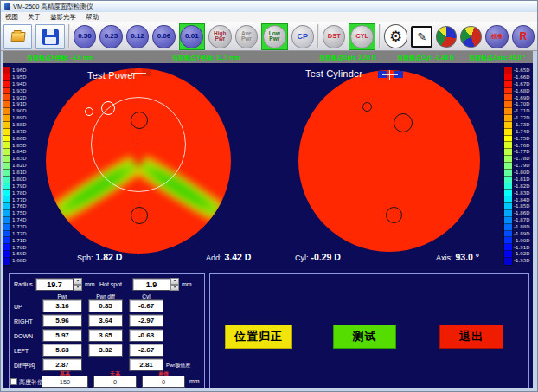 The width and height of the screenshot is (538, 392). I want to click on hotspot-unit: mm, so click(187, 284).